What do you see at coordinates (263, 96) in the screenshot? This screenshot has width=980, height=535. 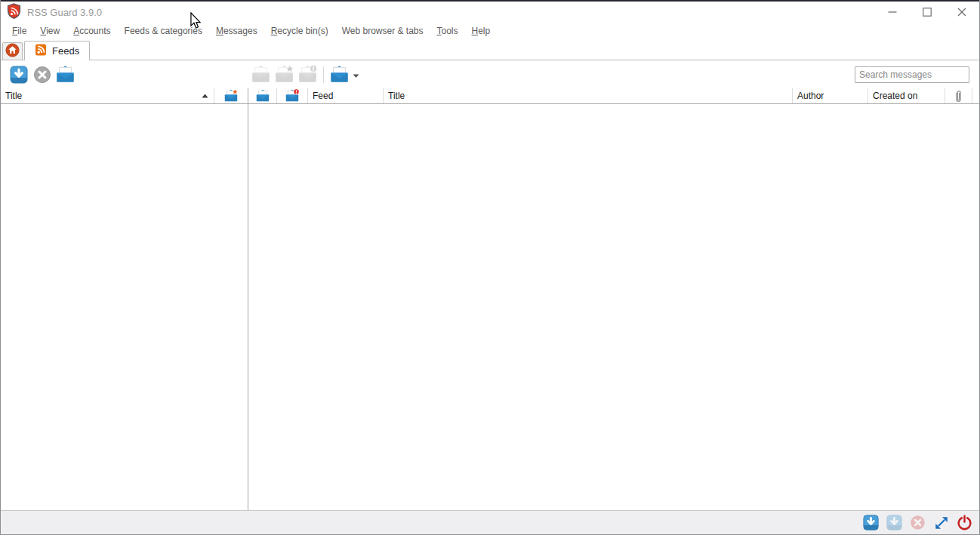 I see `messages-column-read-icon` at bounding box center [263, 96].